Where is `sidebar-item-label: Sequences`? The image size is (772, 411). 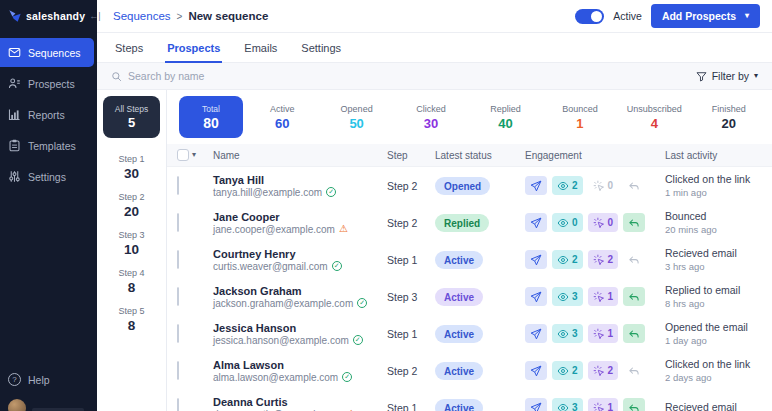
sidebar-item-label: Sequences is located at coordinates (54, 53).